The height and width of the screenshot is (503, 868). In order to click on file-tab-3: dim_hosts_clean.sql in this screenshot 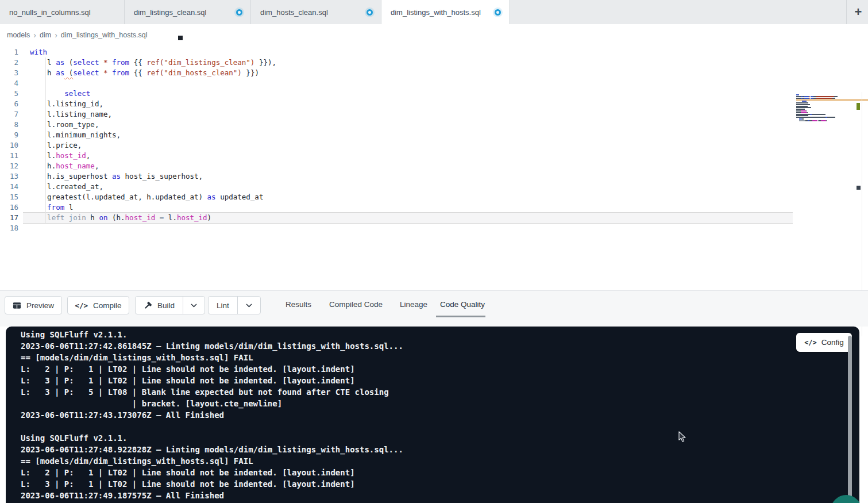, I will do `click(316, 12)`.